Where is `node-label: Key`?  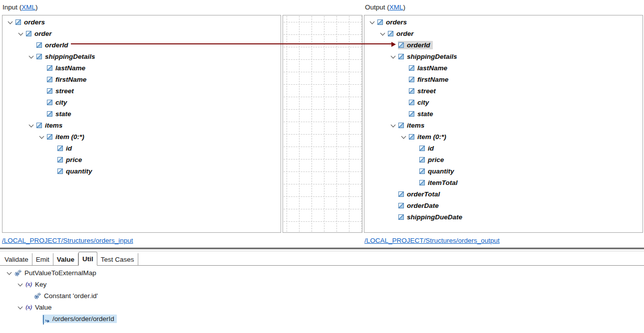 node-label: Key is located at coordinates (41, 284).